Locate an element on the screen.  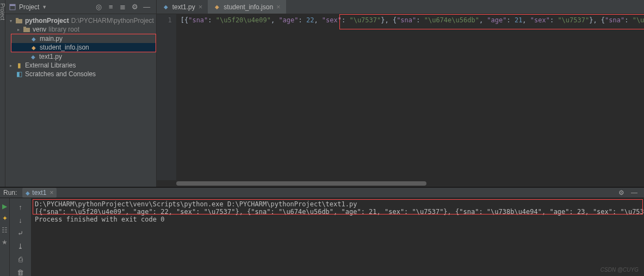
down-icon: ↓ is located at coordinates (21, 220).